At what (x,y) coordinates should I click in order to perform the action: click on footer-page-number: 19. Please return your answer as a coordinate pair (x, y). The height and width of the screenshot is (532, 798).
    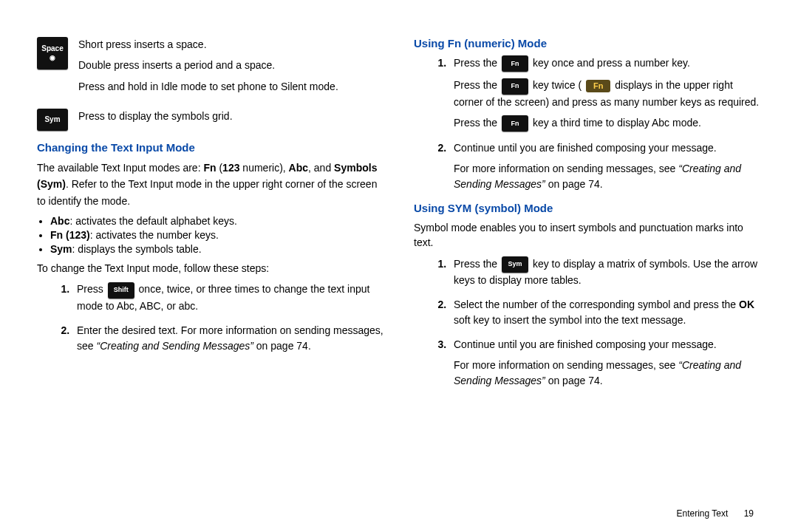
    Looking at the image, I should click on (749, 514).